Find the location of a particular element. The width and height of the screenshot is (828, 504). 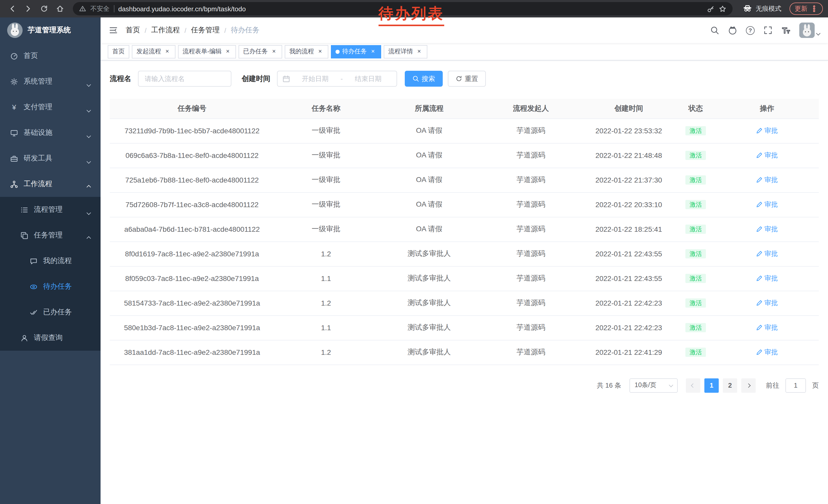

table-row: 725a1eb6-7b88-11ec-8ef0-acde48001122 一级审… is located at coordinates (464, 180).